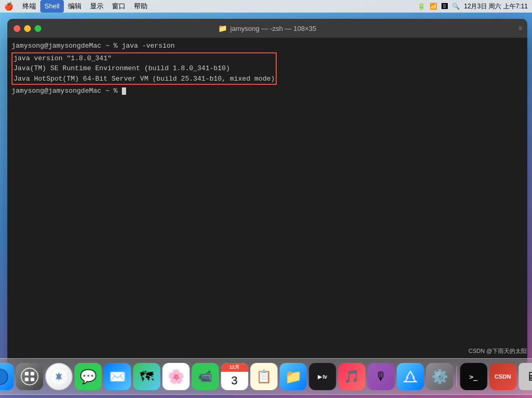 The image size is (532, 398). Describe the element at coordinates (38, 28) in the screenshot. I see `maximize-button` at that location.